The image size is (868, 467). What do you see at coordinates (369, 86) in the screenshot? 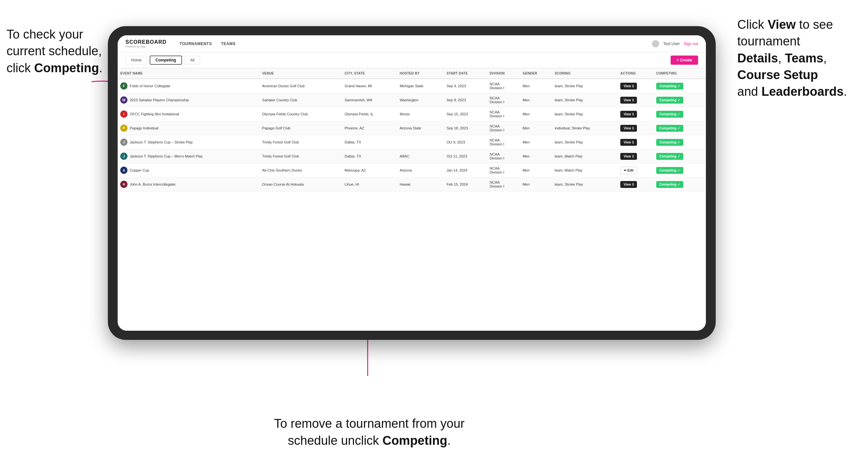
I see `event-city: Grand Haven, MI` at bounding box center [369, 86].